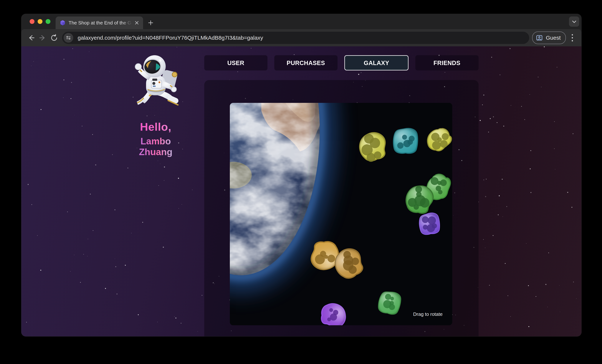 The image size is (602, 364). What do you see at coordinates (156, 147) in the screenshot?
I see `username-text: Lambo Zhuang` at bounding box center [156, 147].